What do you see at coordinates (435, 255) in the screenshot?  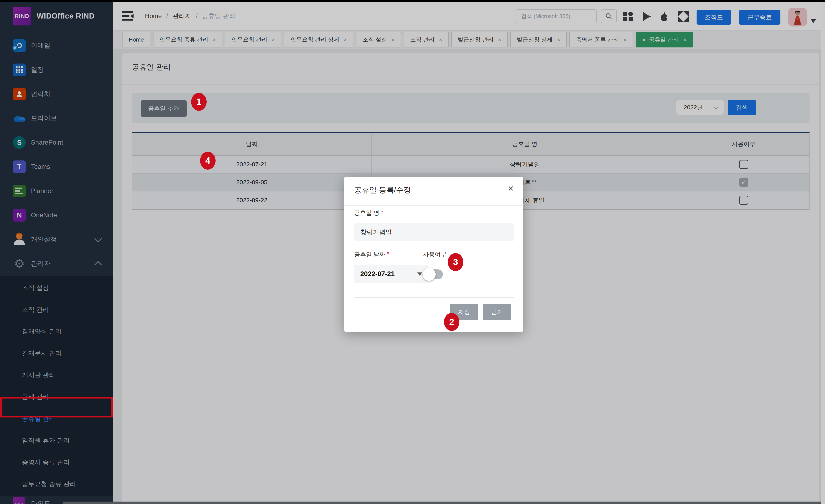 I see `use-toggle-label: 사용여부` at bounding box center [435, 255].